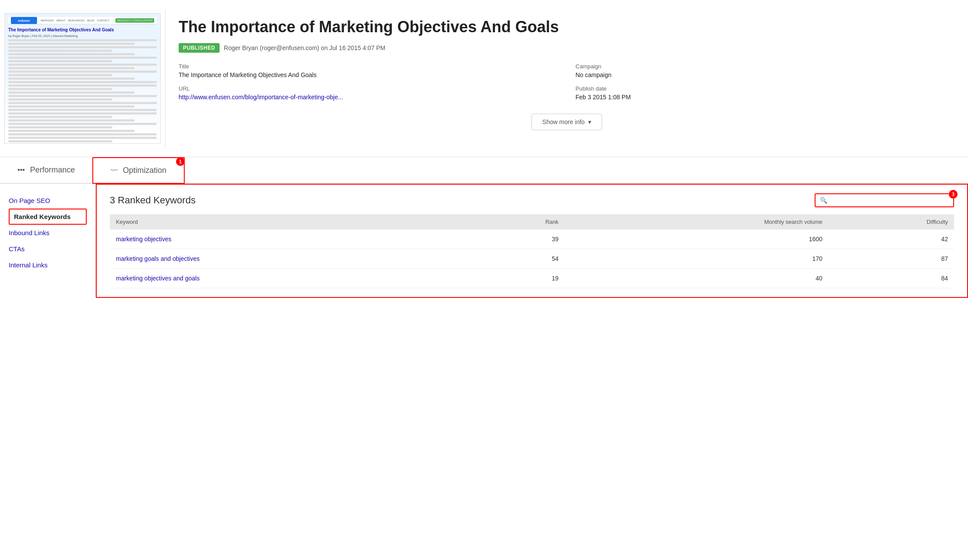 The height and width of the screenshot is (560, 968). I want to click on keyword-cell: marketing objectives, so click(289, 240).